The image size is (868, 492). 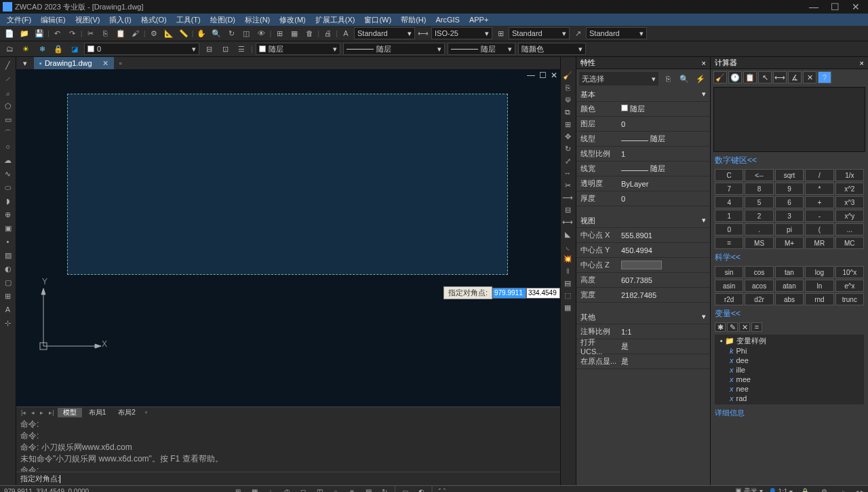 I want to click on calc-close-icon: ×, so click(x=862, y=63).